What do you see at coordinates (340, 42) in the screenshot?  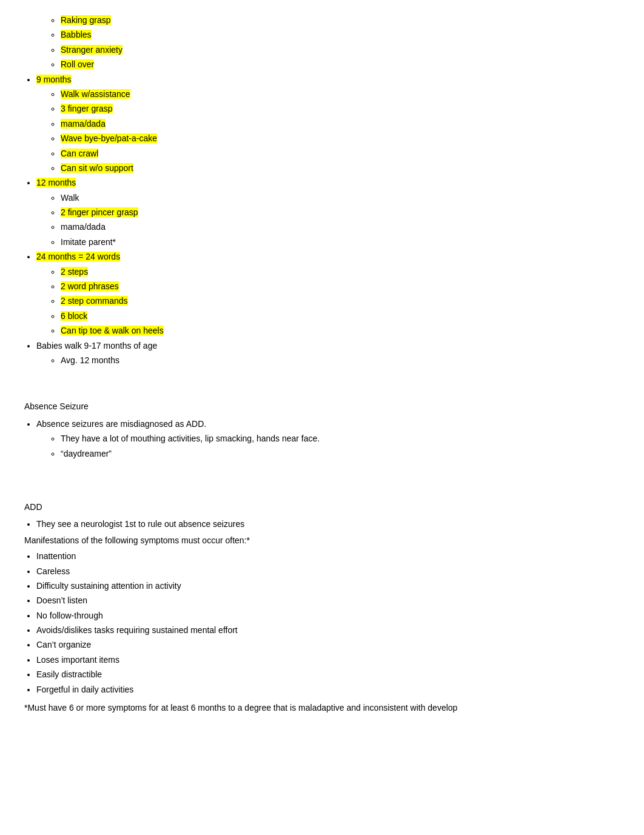 I see `pre-9months-subitems: Raking grasp Babbles Stranger anxiety Ro…` at bounding box center [340, 42].